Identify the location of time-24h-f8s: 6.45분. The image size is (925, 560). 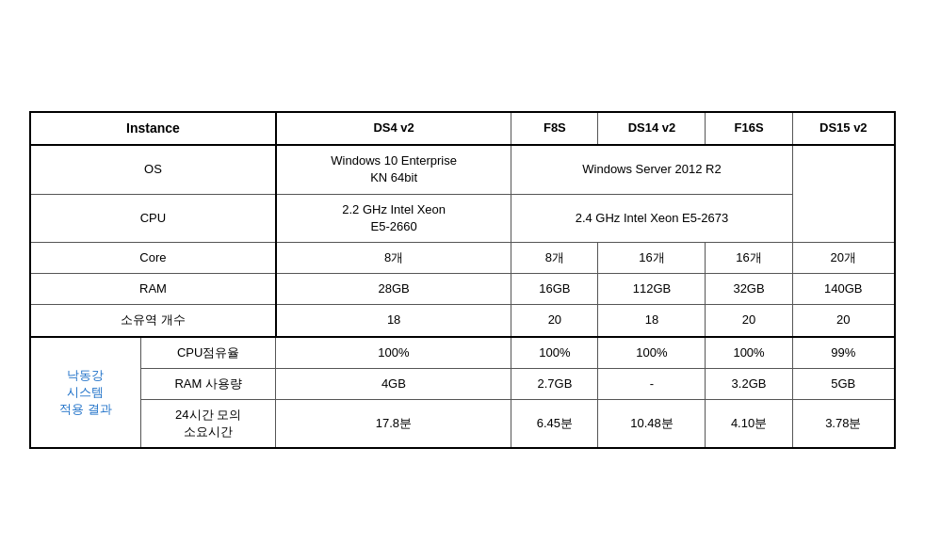
(555, 424).